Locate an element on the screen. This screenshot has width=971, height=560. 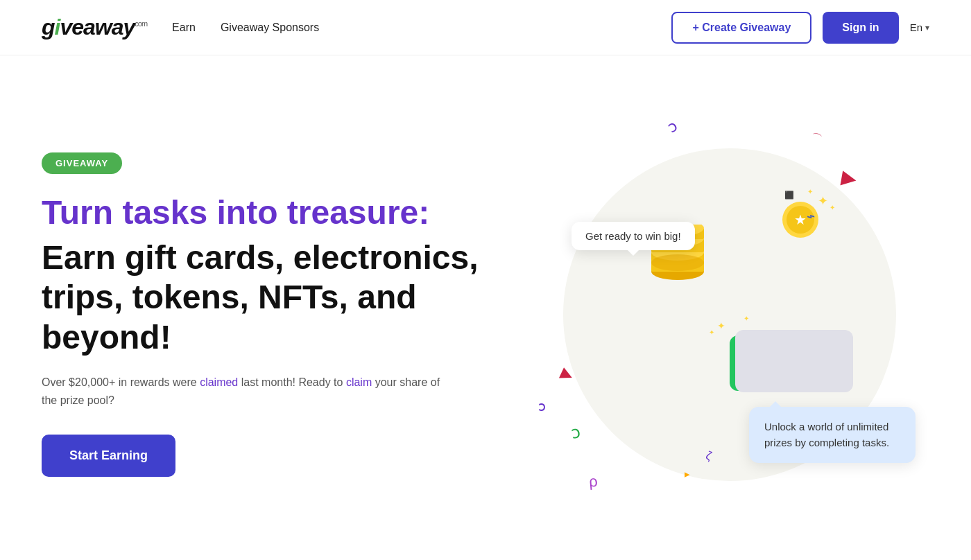
hero-title-black: Earn gift cards, electronics, trips, tok… is located at coordinates (284, 298).